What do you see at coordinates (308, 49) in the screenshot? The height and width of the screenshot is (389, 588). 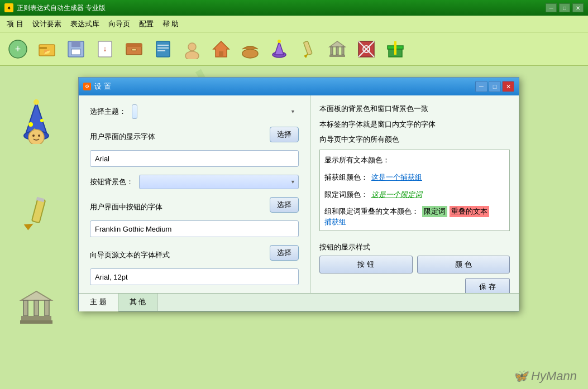 I see `toolbar-pencil` at bounding box center [308, 49].